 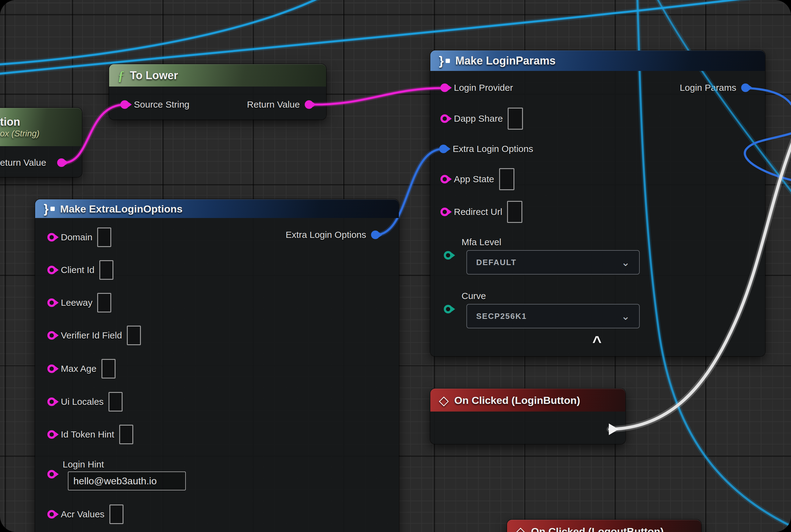 I want to click on on-clicked-login-title: On Clicked (LoginButton), so click(x=517, y=400).